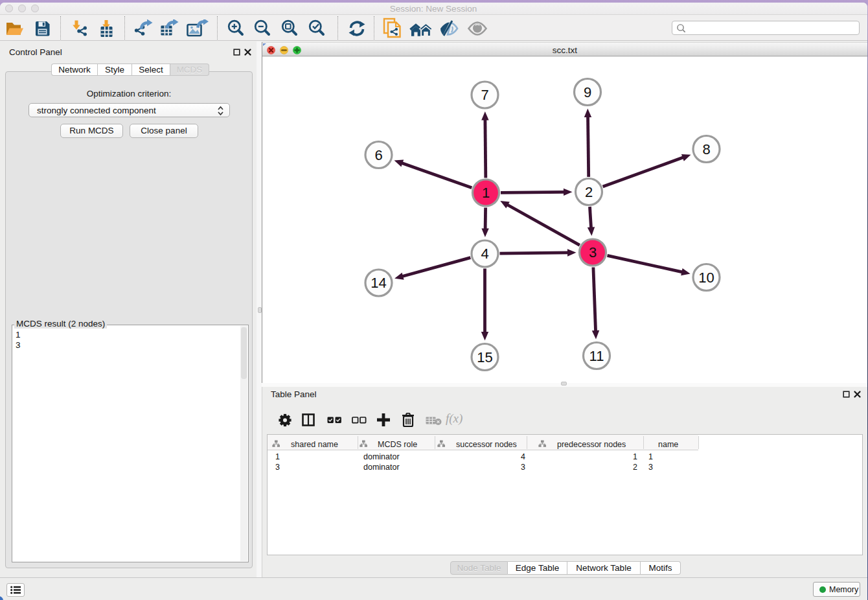  What do you see at coordinates (378, 156) in the screenshot?
I see `svg-text: 6` at bounding box center [378, 156].